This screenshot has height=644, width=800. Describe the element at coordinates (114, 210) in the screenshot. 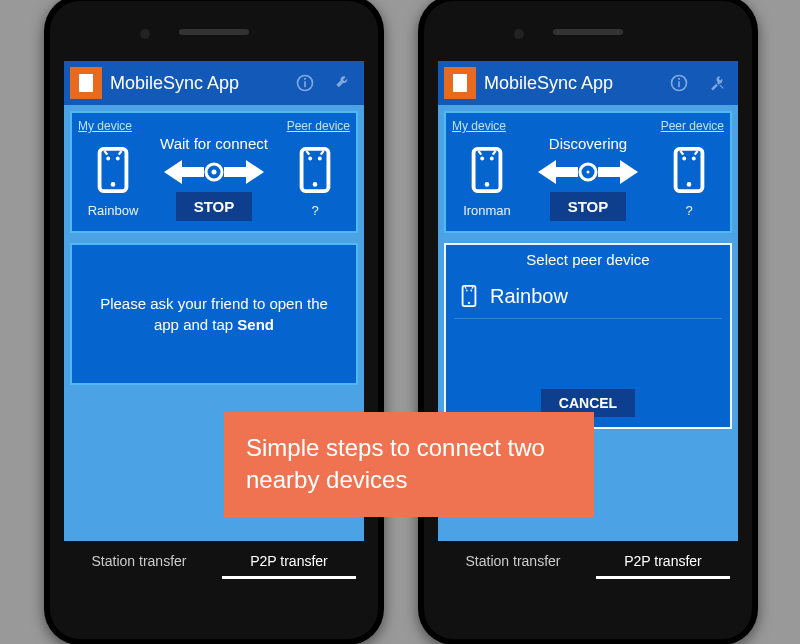

I see `my-device-name: Rainbow` at that location.